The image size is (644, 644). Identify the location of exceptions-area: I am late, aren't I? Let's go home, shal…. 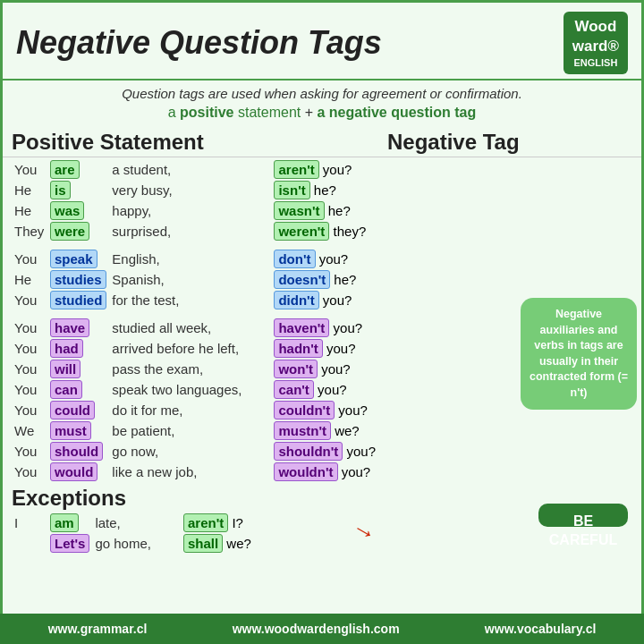
(322, 551).